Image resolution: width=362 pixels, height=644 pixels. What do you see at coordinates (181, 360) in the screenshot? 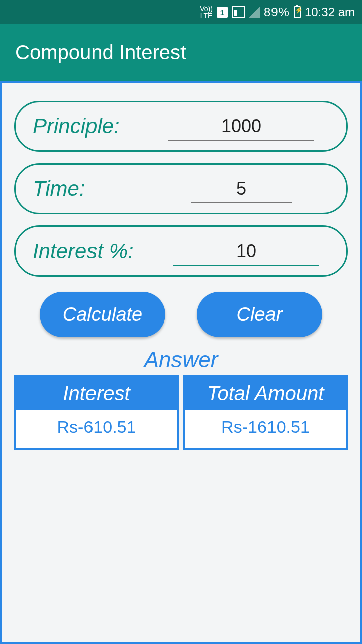
I see `answer-title: Answer` at bounding box center [181, 360].